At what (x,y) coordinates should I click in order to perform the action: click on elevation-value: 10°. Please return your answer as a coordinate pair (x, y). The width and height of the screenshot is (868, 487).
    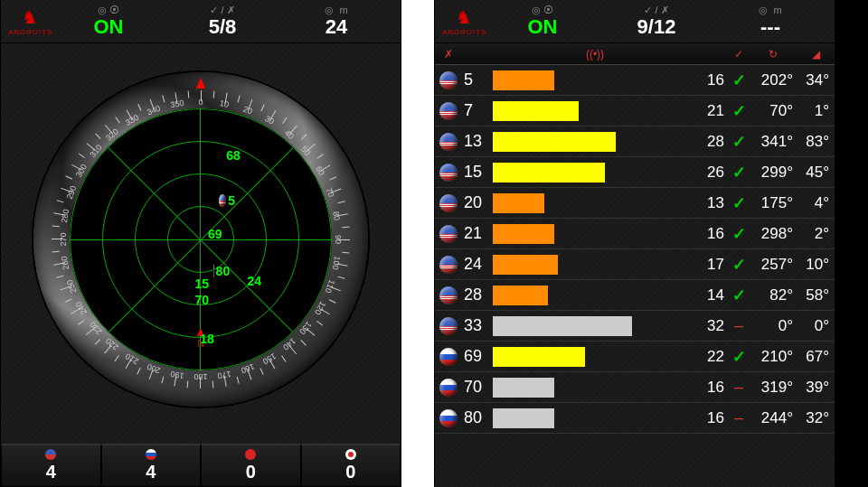
    Looking at the image, I should click on (816, 265).